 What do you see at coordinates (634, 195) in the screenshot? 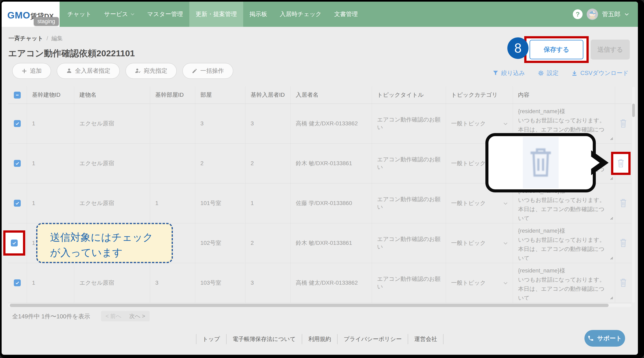
I see `vertical-scrollbar-track` at bounding box center [634, 195].